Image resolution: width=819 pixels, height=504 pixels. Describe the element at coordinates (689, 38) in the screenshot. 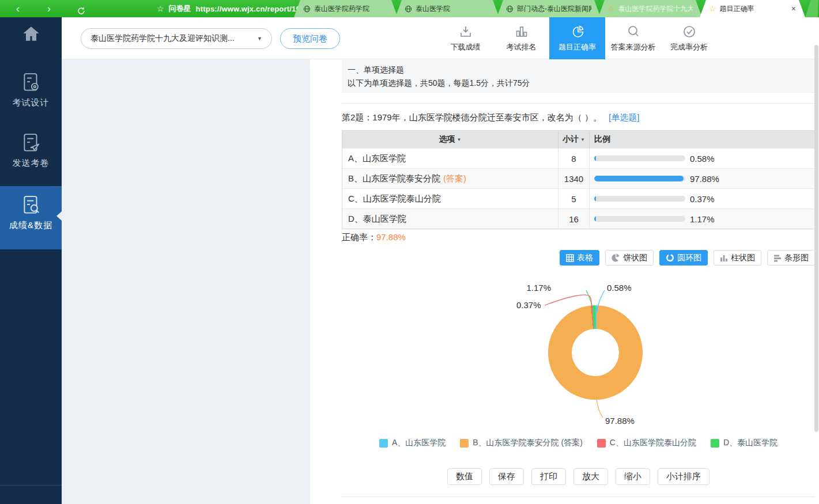

I see `tool-completion-analysis: 完成率分析` at that location.